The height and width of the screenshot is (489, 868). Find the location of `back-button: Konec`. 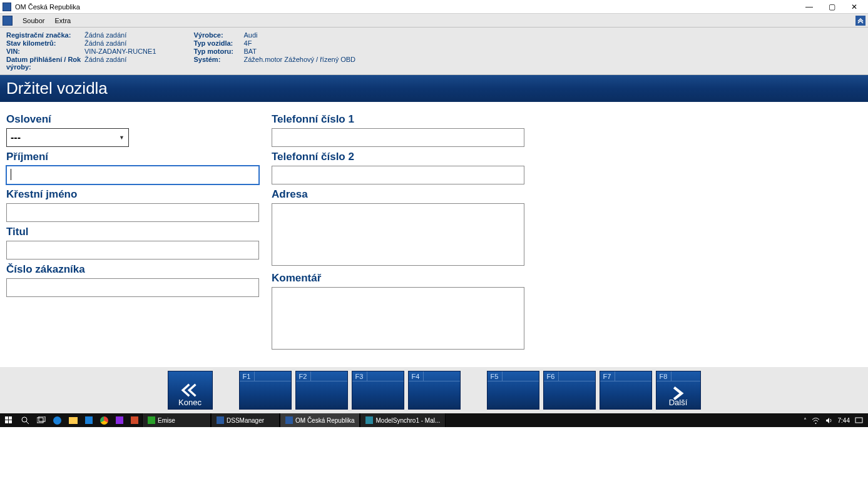

back-button: Konec is located at coordinates (190, 390).